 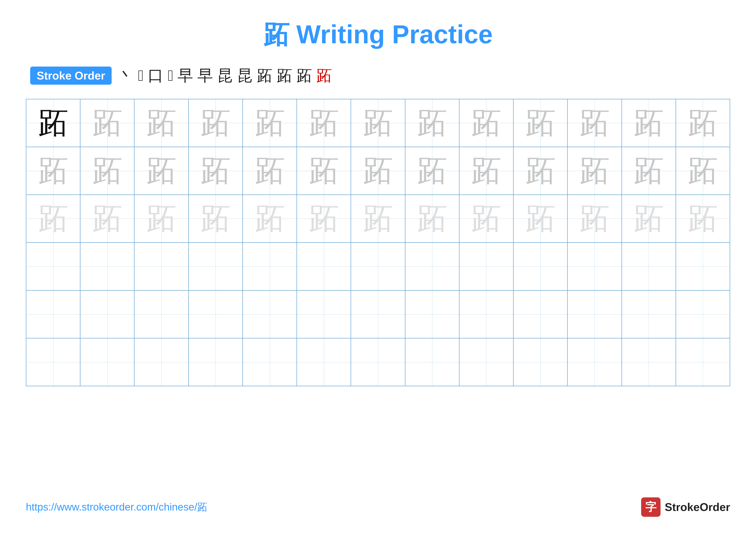 What do you see at coordinates (541, 219) in the screenshot?
I see `grid-cell-3-10: 跖` at bounding box center [541, 219].